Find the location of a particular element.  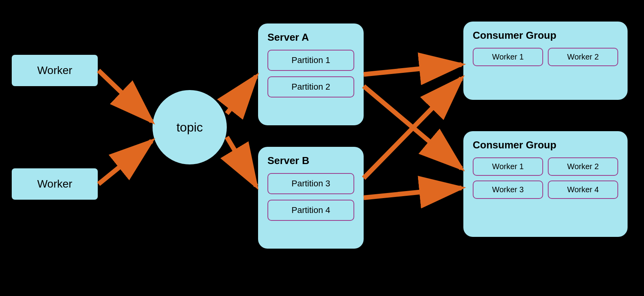

arrow-server-b-to-cg-bottom is located at coordinates (413, 193).